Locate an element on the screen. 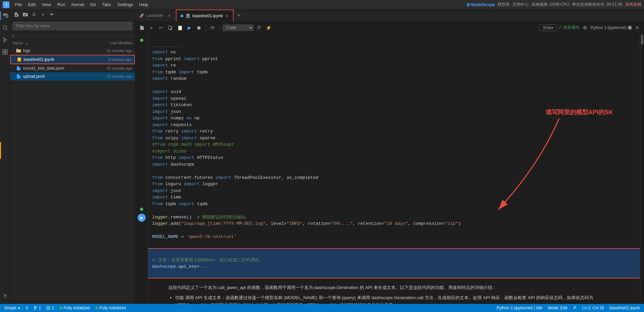  save-status-label: 保存成功 is located at coordinates (571, 28).